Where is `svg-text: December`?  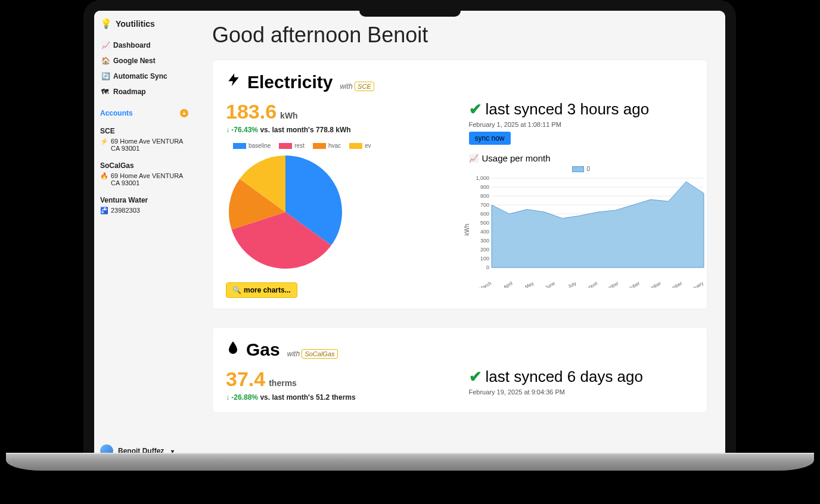 svg-text: December is located at coordinates (672, 284).